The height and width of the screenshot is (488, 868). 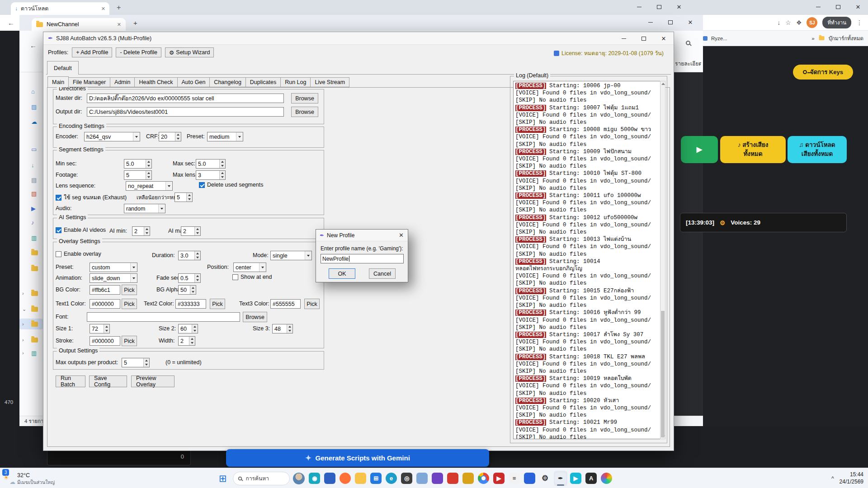 What do you see at coordinates (138, 164) in the screenshot?
I see `min-sec-spinner: 5.0` at bounding box center [138, 164].